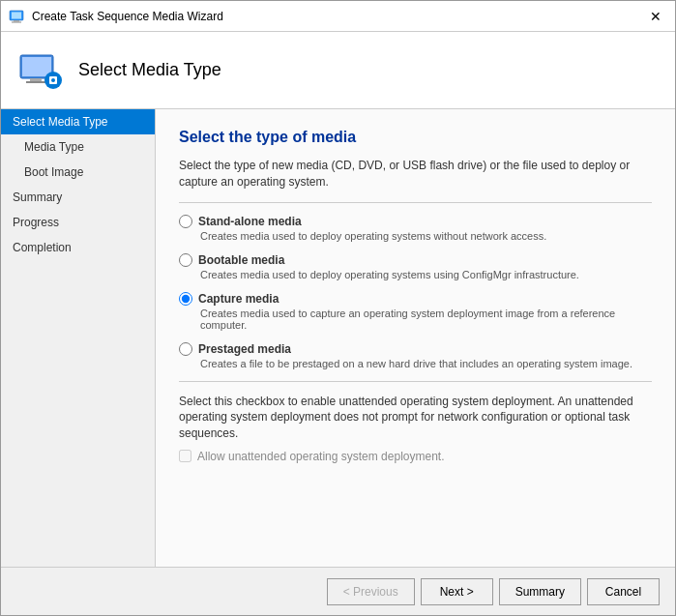  I want to click on header-icon, so click(40, 71).